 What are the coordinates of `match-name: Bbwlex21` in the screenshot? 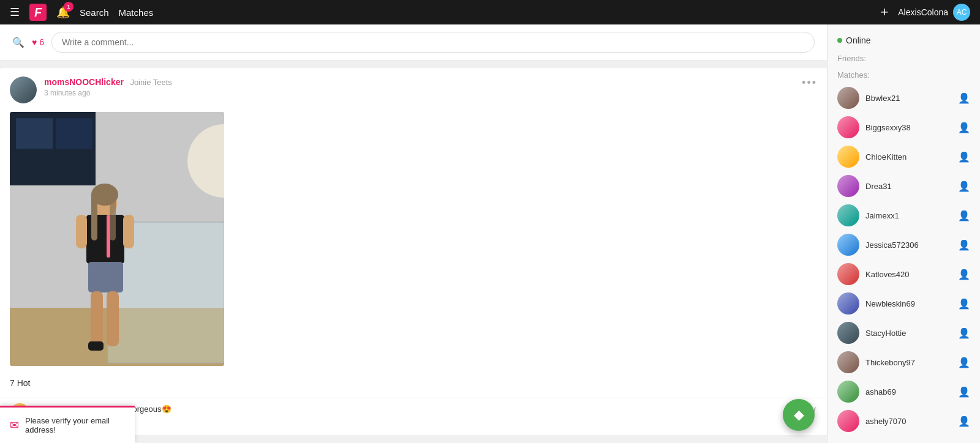 It's located at (909, 98).